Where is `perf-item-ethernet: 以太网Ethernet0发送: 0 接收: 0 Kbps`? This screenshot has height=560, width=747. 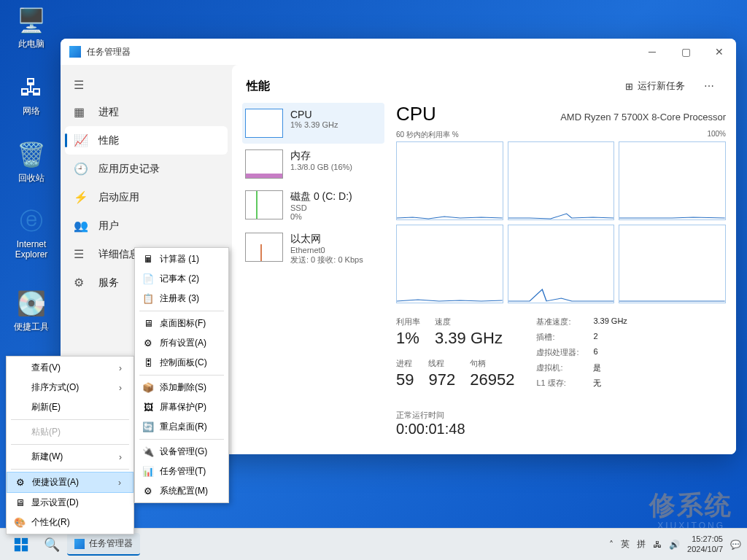
perf-item-ethernet: 以太网Ethernet0发送: 0 接收: 0 Kbps is located at coordinates (314, 249).